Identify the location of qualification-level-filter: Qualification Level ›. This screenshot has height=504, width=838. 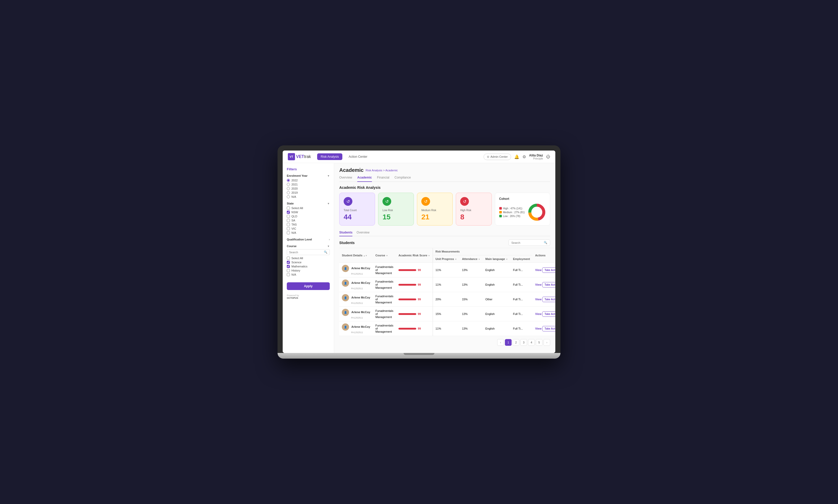
(308, 239).